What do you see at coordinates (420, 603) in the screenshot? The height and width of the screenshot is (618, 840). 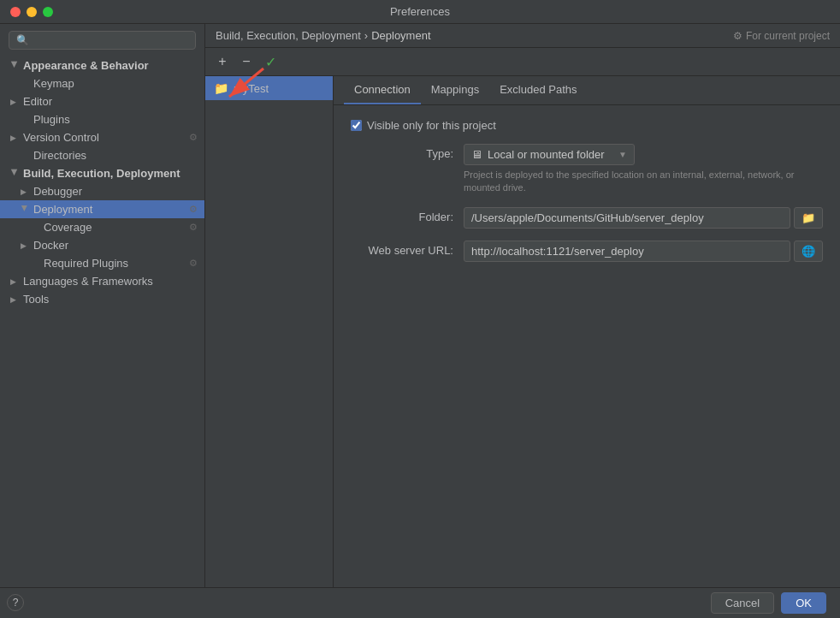 I see `bottom-bar: Cancel OK` at bounding box center [420, 603].